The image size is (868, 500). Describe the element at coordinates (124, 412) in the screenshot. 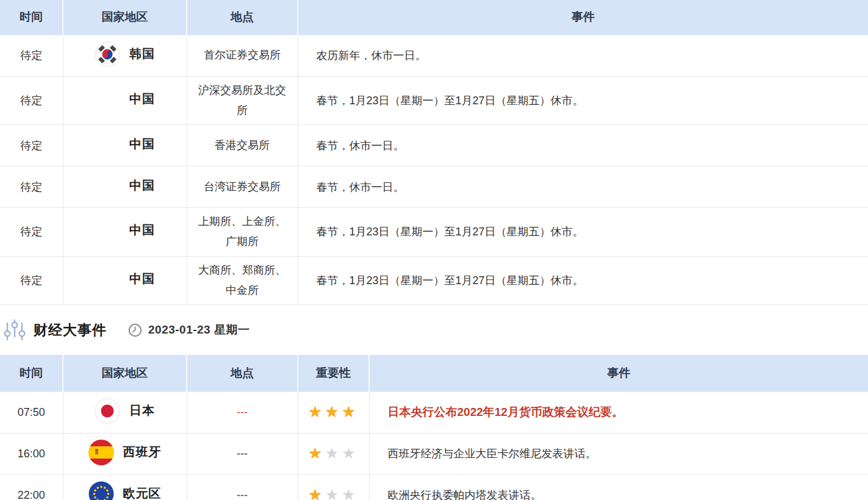

I see `country-cell: 日本` at that location.